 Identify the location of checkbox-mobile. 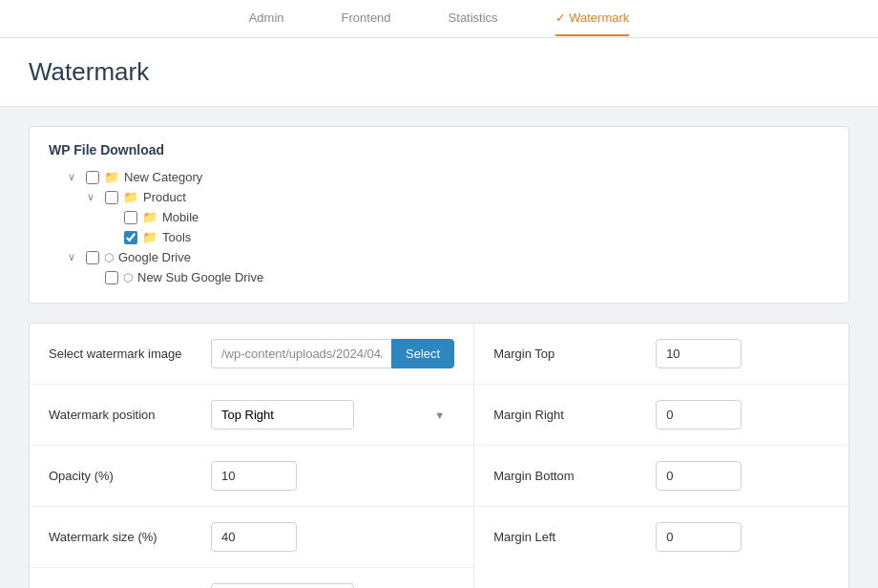
(131, 218).